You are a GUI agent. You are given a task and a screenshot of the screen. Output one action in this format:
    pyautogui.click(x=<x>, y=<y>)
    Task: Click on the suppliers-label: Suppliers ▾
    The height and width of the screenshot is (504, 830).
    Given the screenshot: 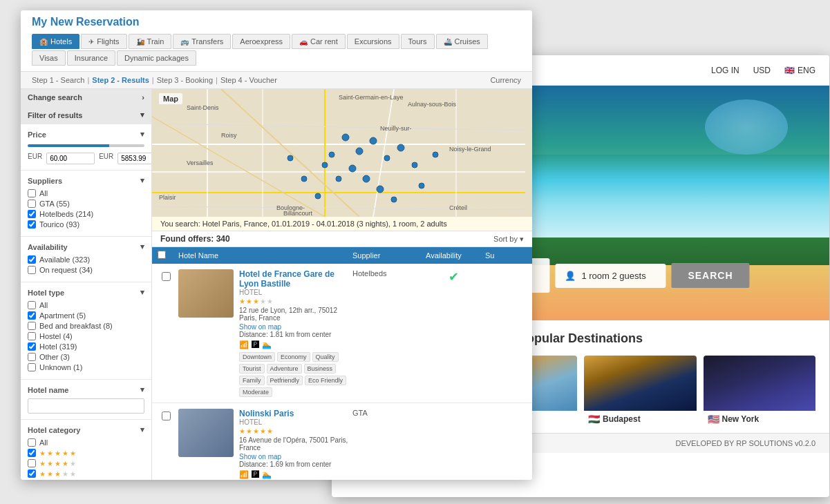 What is the action you would take?
    pyautogui.click(x=86, y=181)
    